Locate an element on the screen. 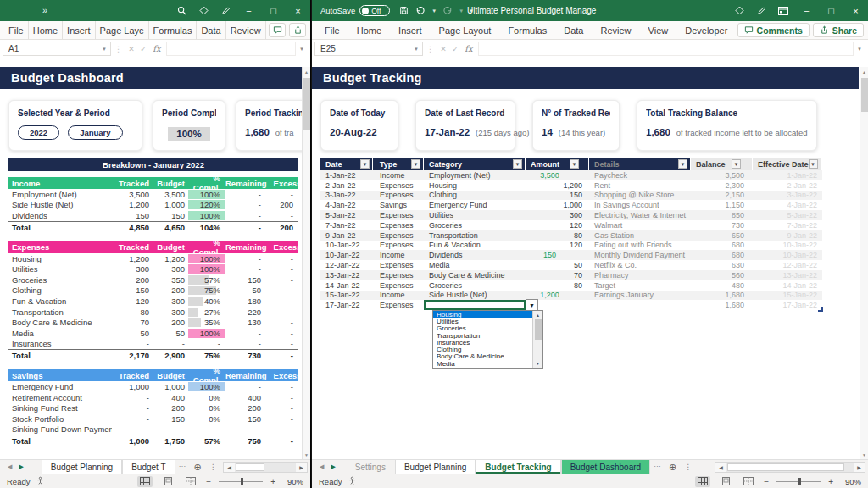  quick-access-overflow-icon: » is located at coordinates (26, 11).